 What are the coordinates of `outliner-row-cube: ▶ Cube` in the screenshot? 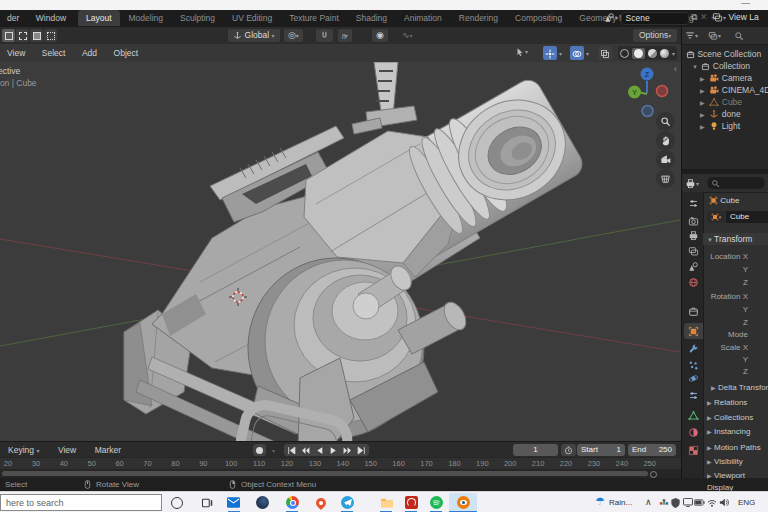 It's located at (725, 102).